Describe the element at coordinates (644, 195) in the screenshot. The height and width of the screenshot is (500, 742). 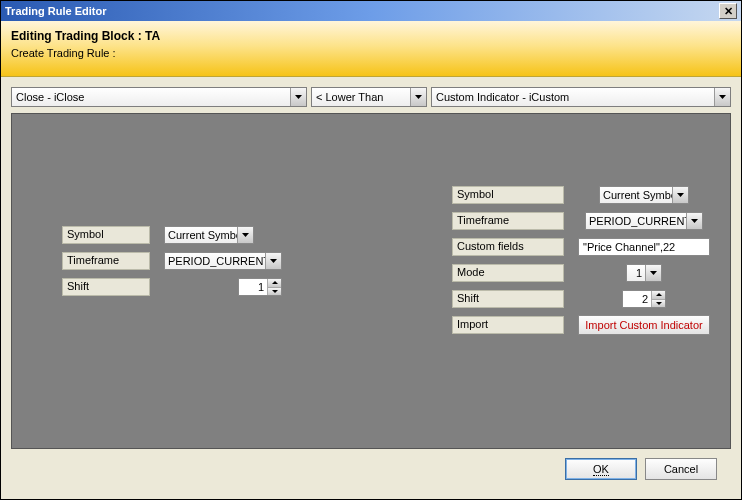
I see `right-symbol-select: Current Symbol` at that location.